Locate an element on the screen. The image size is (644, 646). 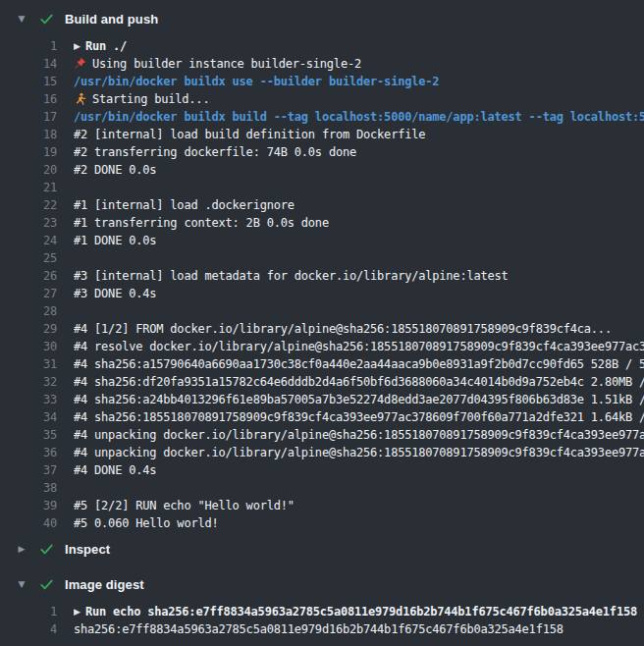
line-number: 32 is located at coordinates (28, 382).